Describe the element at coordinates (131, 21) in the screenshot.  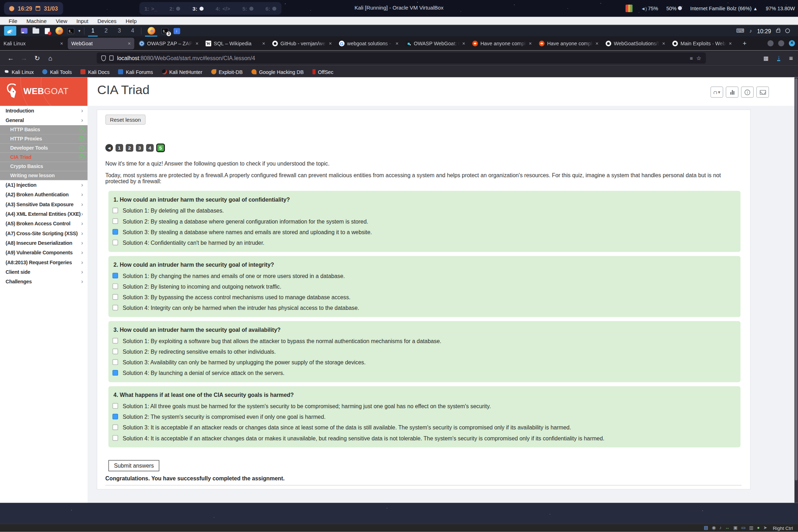
I see `menu-help: Help` at that location.